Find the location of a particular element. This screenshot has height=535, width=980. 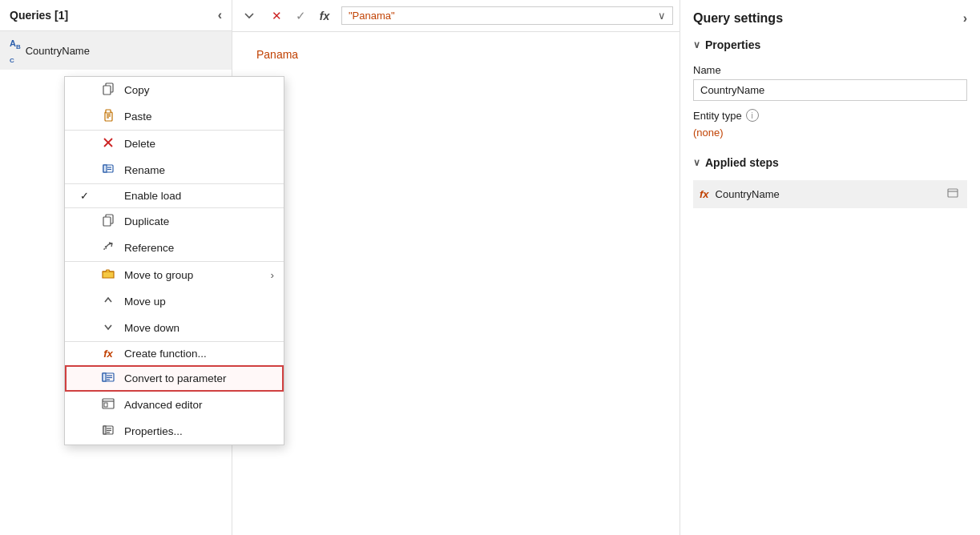

menu-item-paste: Paste is located at coordinates (175, 117).